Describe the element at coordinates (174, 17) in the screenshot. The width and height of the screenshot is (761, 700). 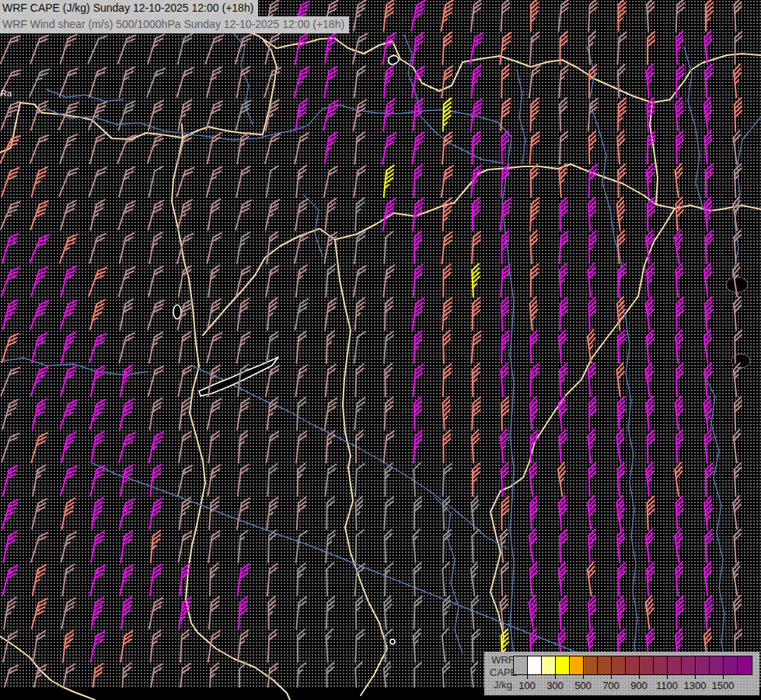
I see `map-title-block: WRF CAPE (J/kg) Sunday 12-10-2025 12:00 …` at that location.